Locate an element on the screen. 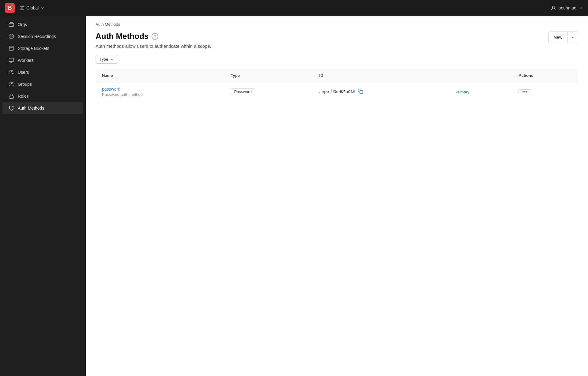 This screenshot has width=588, height=376. sidebar-item-workers: Workers is located at coordinates (43, 60).